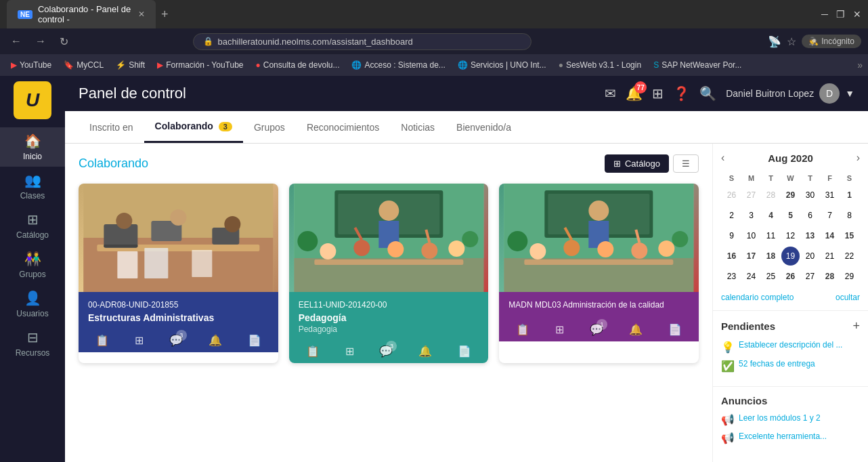 The image size is (868, 462). Describe the element at coordinates (810, 215) in the screenshot. I see `cal-day-cell: 6` at that location.